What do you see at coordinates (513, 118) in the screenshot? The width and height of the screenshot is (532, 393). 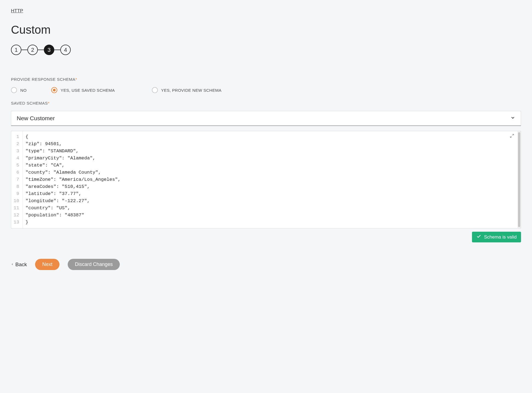 I see `chevron-down-icon` at bounding box center [513, 118].